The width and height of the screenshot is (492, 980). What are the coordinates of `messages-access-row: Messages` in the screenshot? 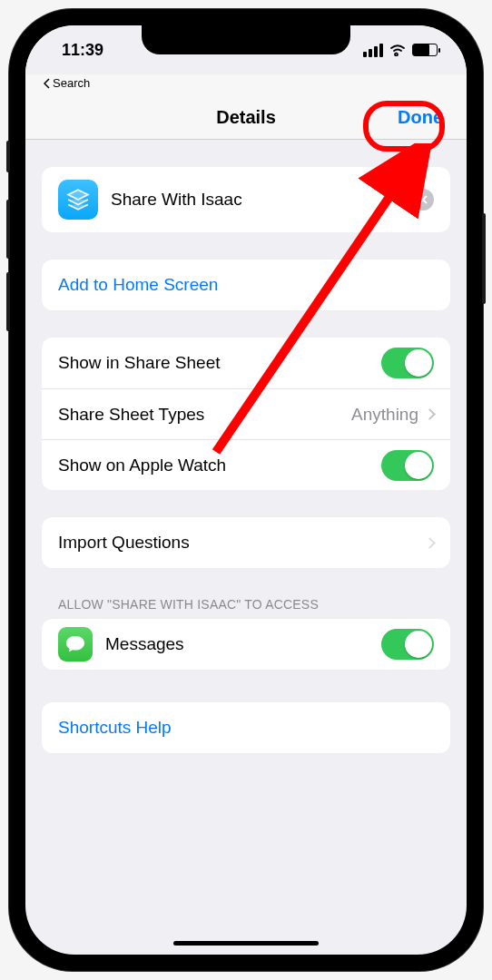 It's located at (246, 644).